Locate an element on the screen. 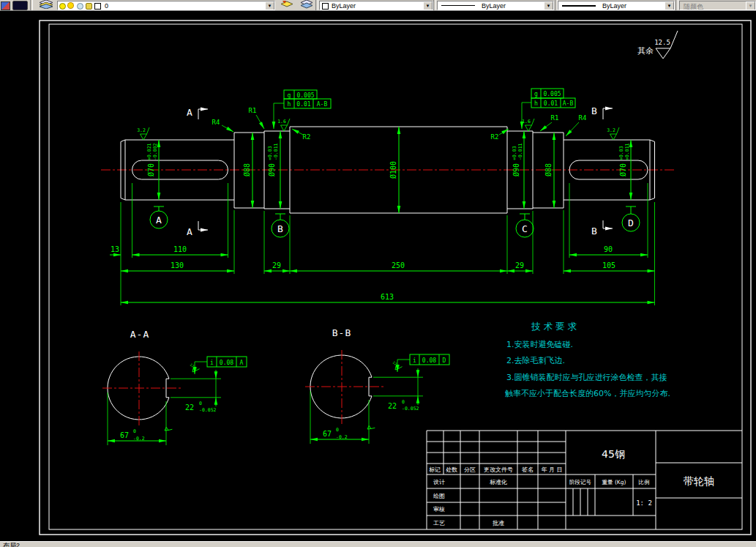 The width and height of the screenshot is (756, 547). dia-90-left: Ø90 is located at coordinates (272, 170).